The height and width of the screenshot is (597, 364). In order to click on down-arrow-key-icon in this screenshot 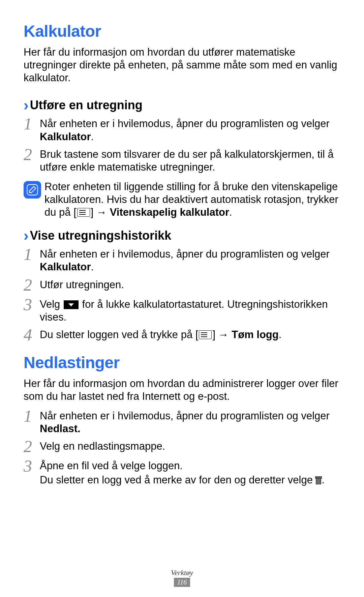, I will do `click(71, 305)`.